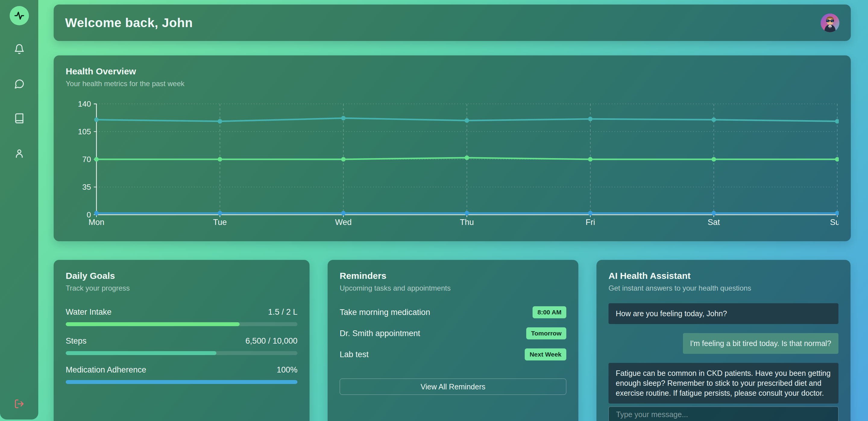 This screenshot has width=868, height=421. What do you see at coordinates (452, 84) in the screenshot?
I see `health-overview-subtitle: Your health metrics for the past week` at bounding box center [452, 84].